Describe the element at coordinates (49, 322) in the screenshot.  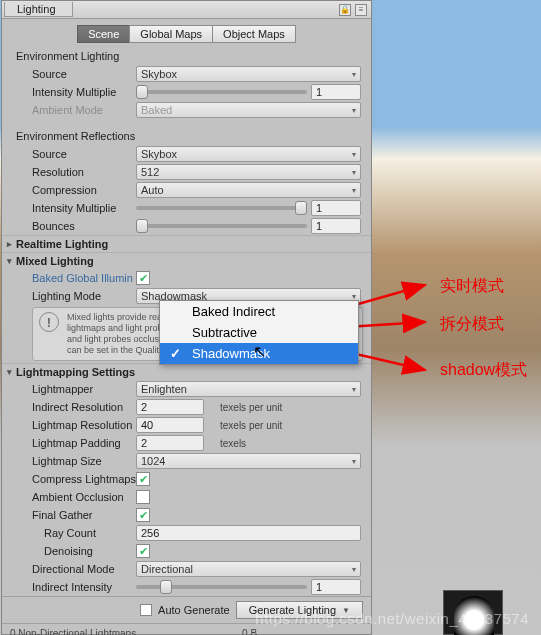
I see `info-icon: !` at that location.